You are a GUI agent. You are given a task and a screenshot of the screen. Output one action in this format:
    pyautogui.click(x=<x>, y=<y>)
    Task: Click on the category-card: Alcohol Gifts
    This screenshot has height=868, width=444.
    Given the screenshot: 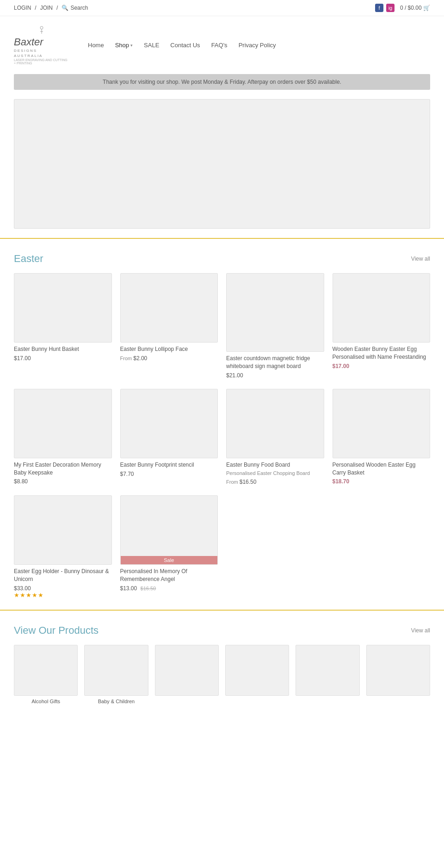 What is the action you would take?
    pyautogui.click(x=46, y=674)
    